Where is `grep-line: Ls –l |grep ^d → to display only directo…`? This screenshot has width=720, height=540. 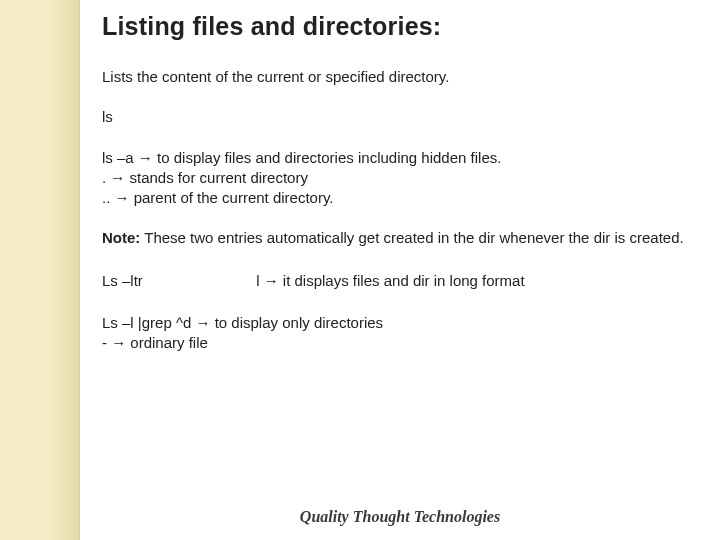
grep-line: Ls –l |grep ^d → to display only directo… is located at coordinates (400, 323).